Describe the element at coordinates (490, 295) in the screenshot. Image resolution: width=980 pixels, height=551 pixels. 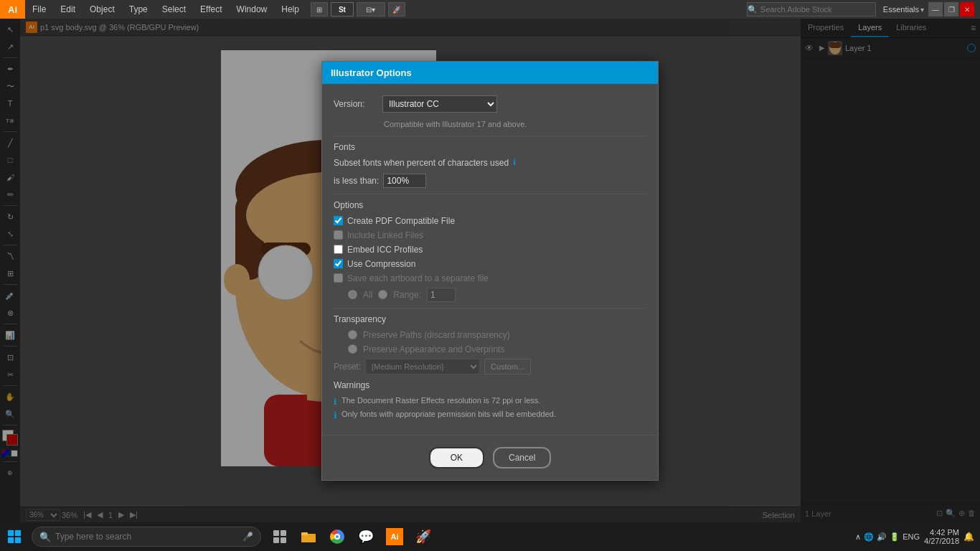
I see `all-radio-row: All Range:` at that location.